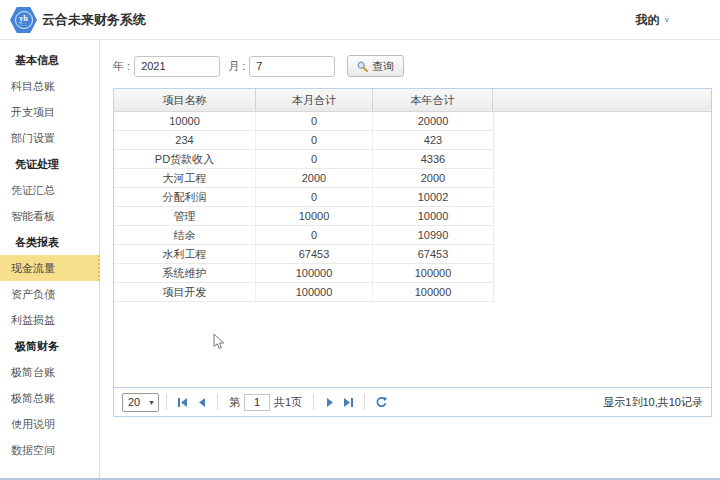  What do you see at coordinates (185, 292) in the screenshot?
I see `table-cell: 项目开发` at bounding box center [185, 292].